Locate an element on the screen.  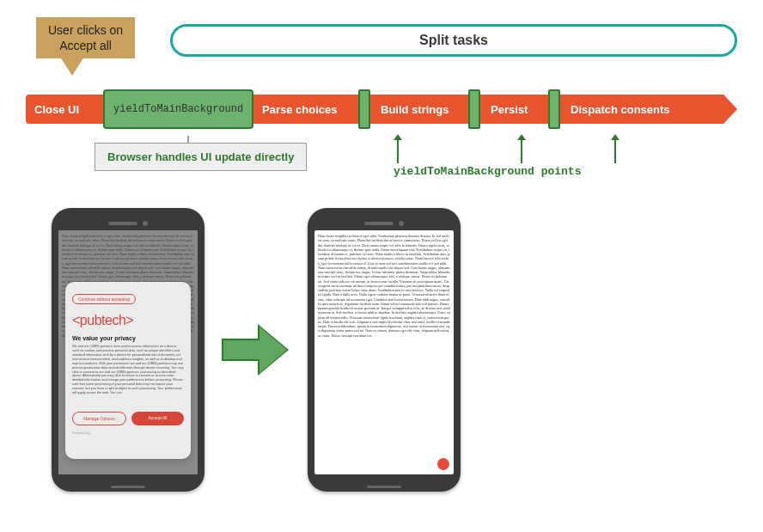
callout-line1: User clicks on is located at coordinates (86, 30).